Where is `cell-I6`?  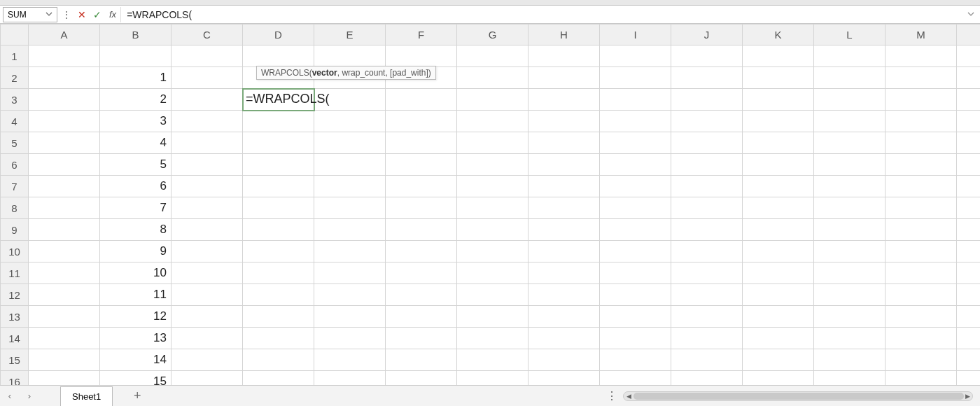 cell-I6 is located at coordinates (636, 165).